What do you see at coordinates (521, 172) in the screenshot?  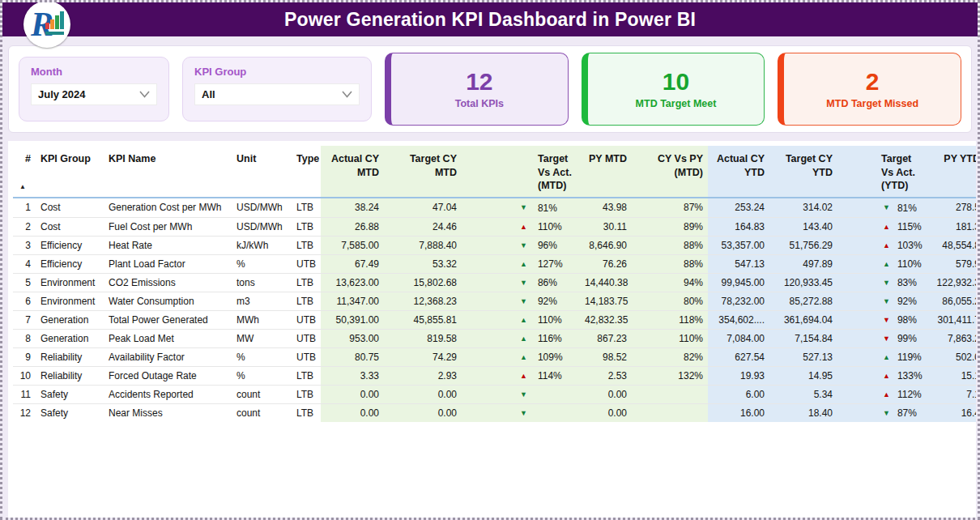 I see `column-header-target-vs-act-mtd: Target Vs Act. (MTD)` at bounding box center [521, 172].